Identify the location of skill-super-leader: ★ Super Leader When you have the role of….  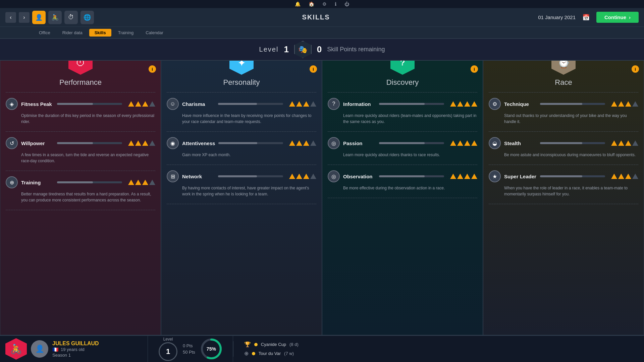
(564, 184).